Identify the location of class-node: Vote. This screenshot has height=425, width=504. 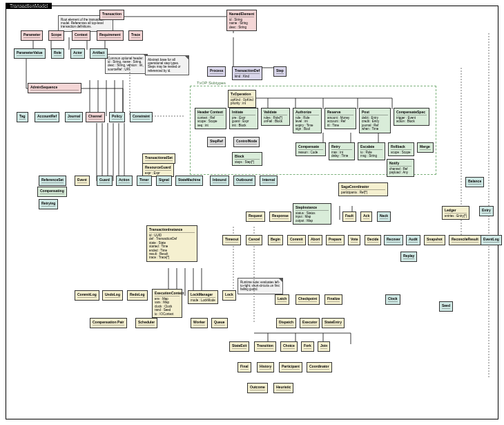
(354, 240).